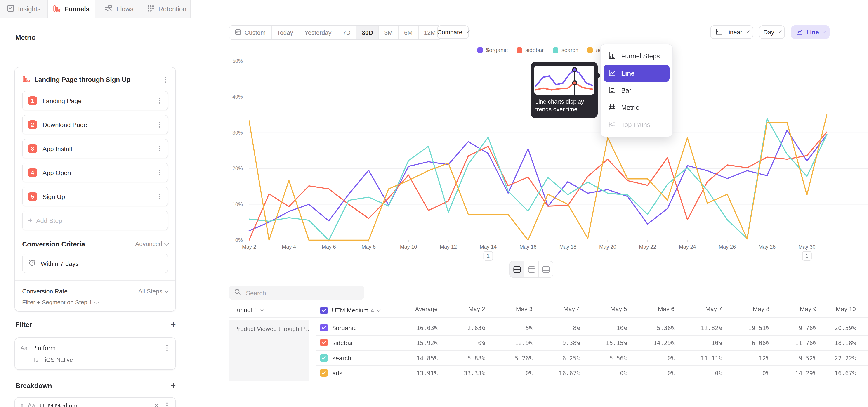 This screenshot has height=407, width=868. What do you see at coordinates (558, 328) in the screenshot?
I see `cell-value: 8%` at bounding box center [558, 328].